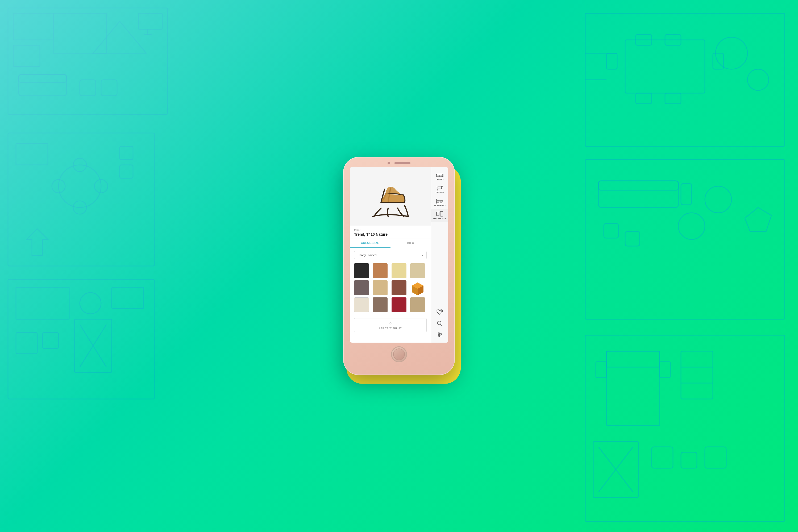 This screenshot has height=532, width=798. I want to click on sleeping-label: SLEEPING, so click(440, 206).